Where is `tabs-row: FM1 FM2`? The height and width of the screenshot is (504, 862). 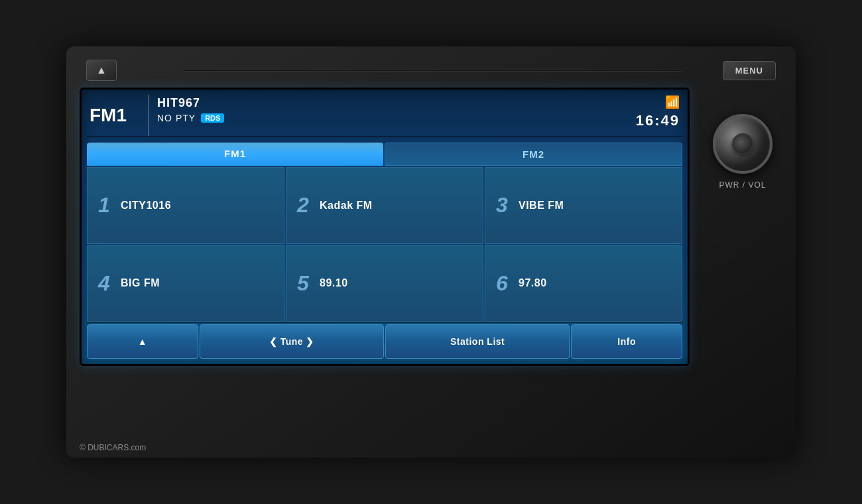 tabs-row: FM1 FM2 is located at coordinates (385, 154).